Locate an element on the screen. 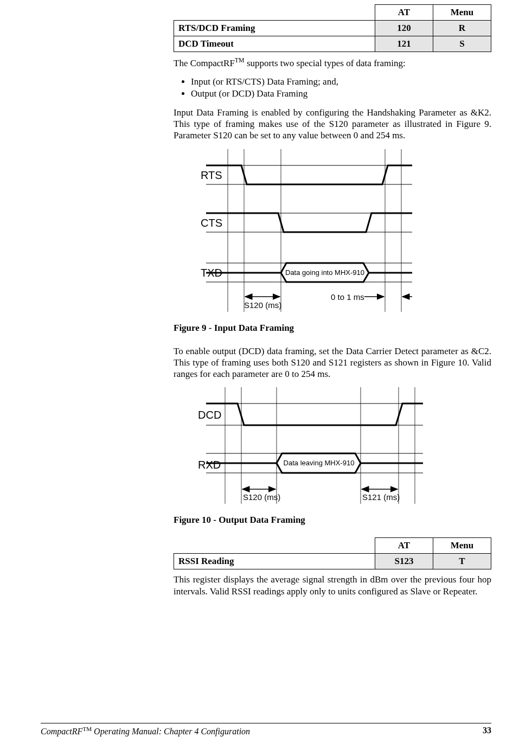  param-table-rssi: AT Menu RSSI Reading S123 T is located at coordinates (332, 553).